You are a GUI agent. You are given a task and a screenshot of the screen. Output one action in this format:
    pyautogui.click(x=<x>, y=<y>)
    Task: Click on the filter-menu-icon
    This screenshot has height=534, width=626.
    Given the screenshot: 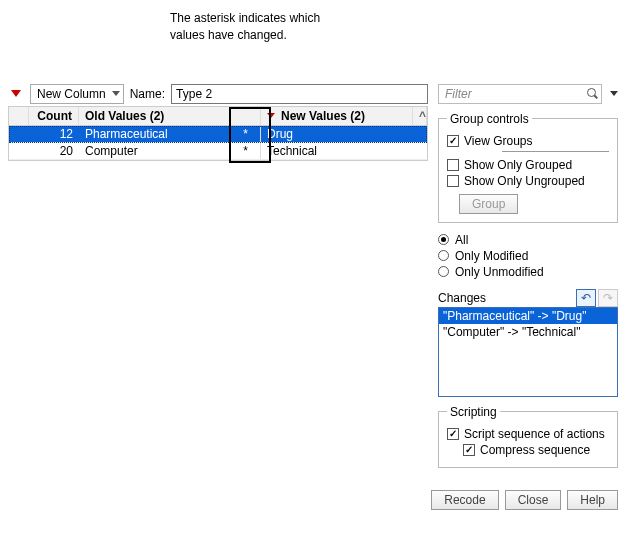 What is the action you would take?
    pyautogui.click(x=614, y=94)
    